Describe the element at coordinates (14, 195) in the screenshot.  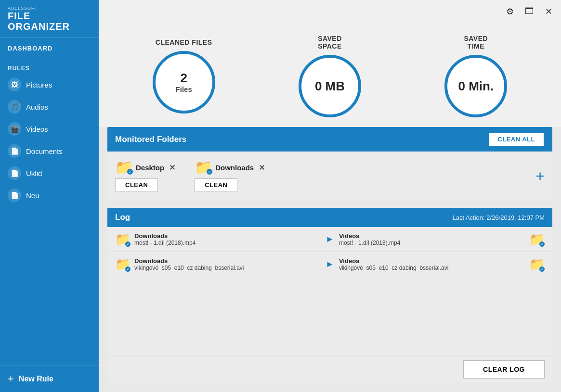
I see `neu-icon: 📄` at that location.